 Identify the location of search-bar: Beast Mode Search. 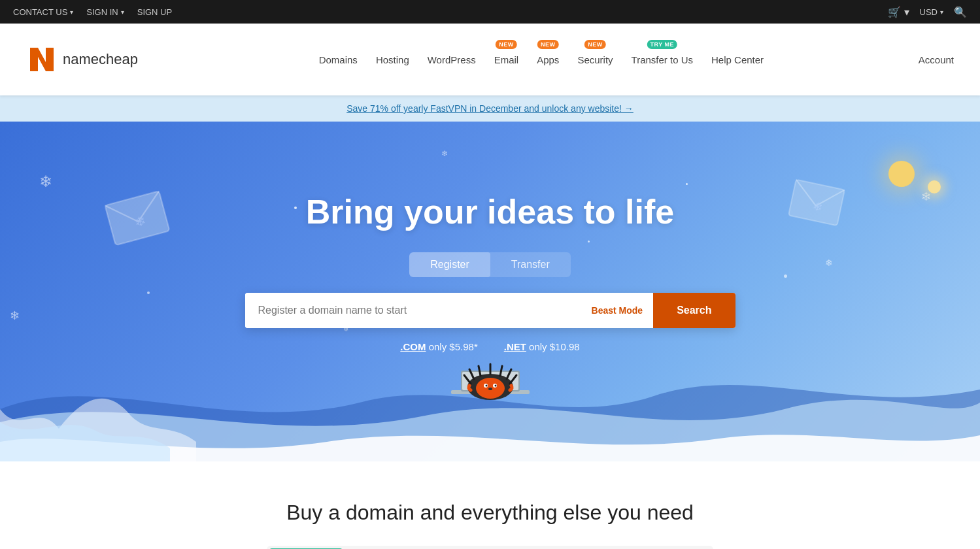
(490, 310).